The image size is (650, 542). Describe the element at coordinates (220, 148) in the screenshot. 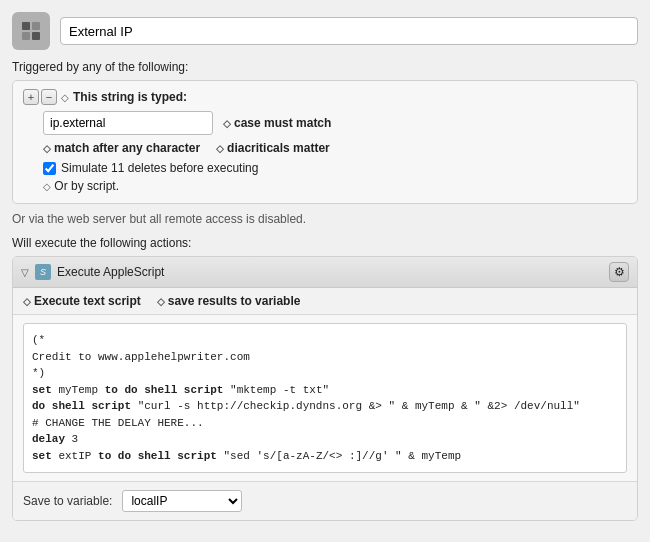

I see `diacriticals-chevron: ◇` at that location.